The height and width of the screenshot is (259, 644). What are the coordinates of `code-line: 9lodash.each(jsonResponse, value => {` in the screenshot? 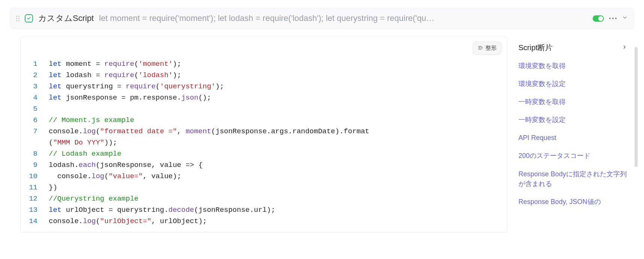 It's located at (264, 165).